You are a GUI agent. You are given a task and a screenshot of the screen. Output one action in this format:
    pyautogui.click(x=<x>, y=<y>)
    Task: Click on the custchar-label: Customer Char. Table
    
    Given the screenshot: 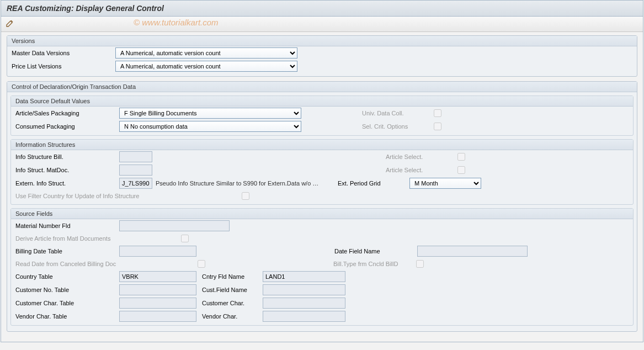 What is the action you would take?
    pyautogui.click(x=67, y=303)
    